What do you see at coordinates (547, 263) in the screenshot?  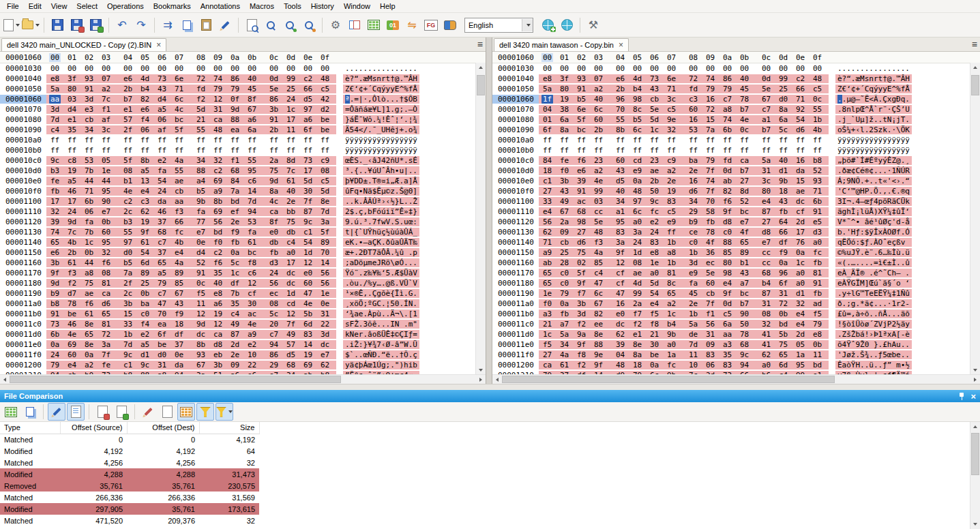 I see `hex-byte: ab` at bounding box center [547, 263].